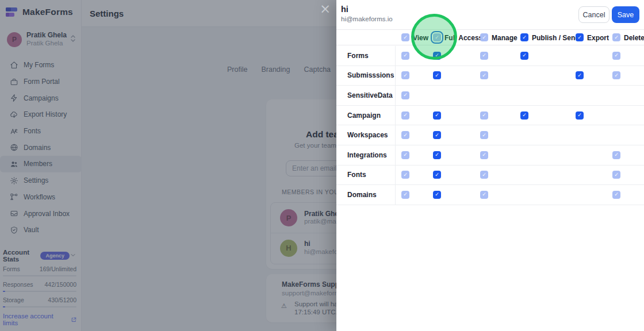 The width and height of the screenshot is (644, 331). What do you see at coordinates (484, 135) in the screenshot?
I see `workspaces-manage-checkbox` at bounding box center [484, 135].